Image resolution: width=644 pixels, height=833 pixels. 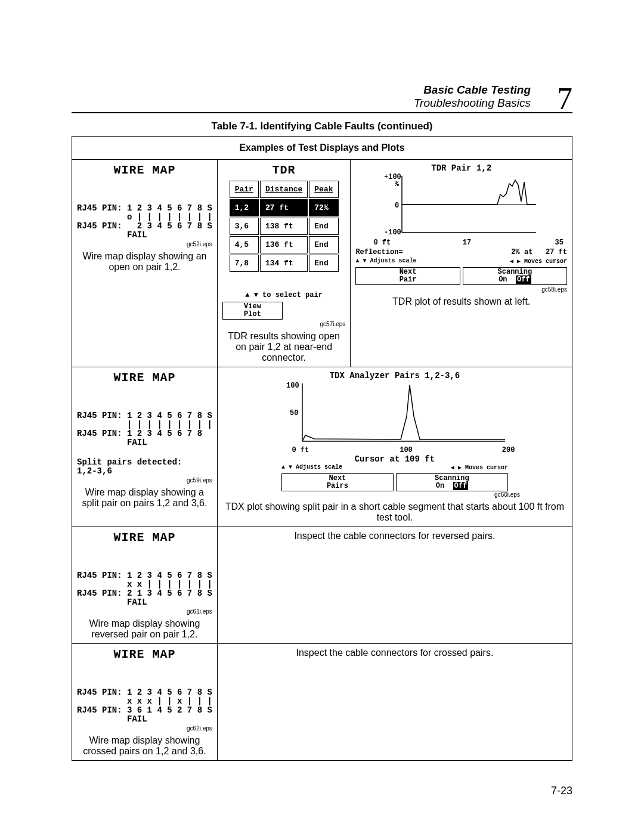 I want to click on tdr-plot-title: TDR Pair 1,2, so click(x=462, y=168).